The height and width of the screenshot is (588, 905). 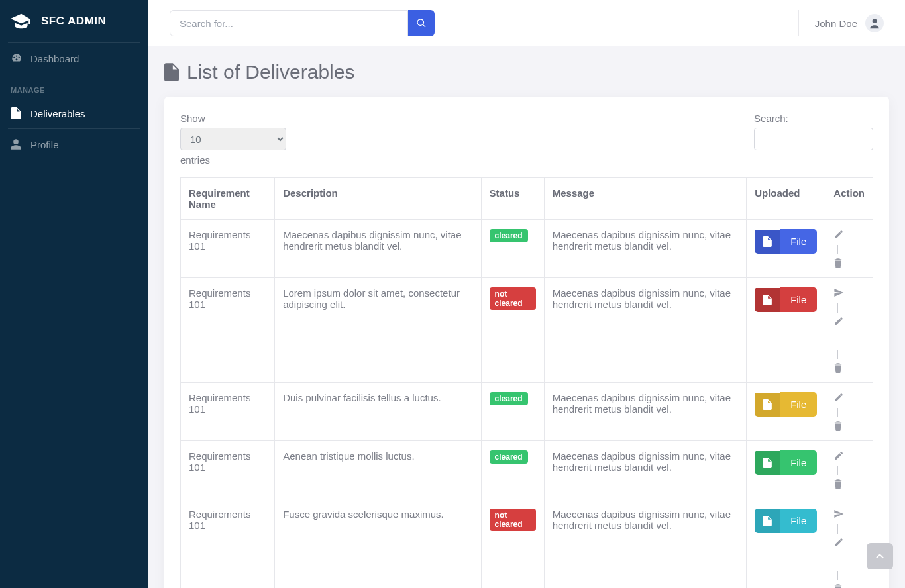 What do you see at coordinates (527, 23) in the screenshot?
I see `topbar: John Doe` at bounding box center [527, 23].